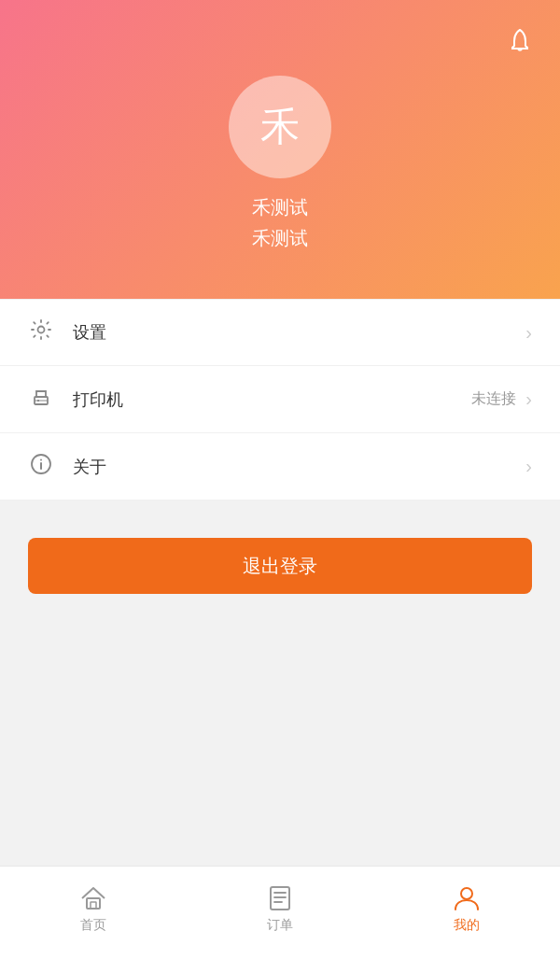 This screenshot has width=560, height=959. Describe the element at coordinates (528, 400) in the screenshot. I see `printer-arrow: ›` at that location.